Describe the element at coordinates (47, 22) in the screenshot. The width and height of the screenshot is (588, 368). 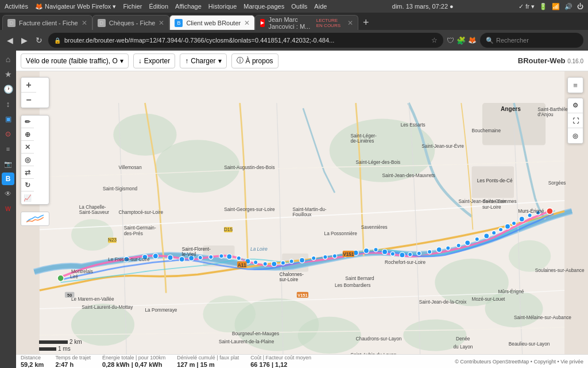
I see `tab-facture: D Facture client - Fiche ✕` at that location.